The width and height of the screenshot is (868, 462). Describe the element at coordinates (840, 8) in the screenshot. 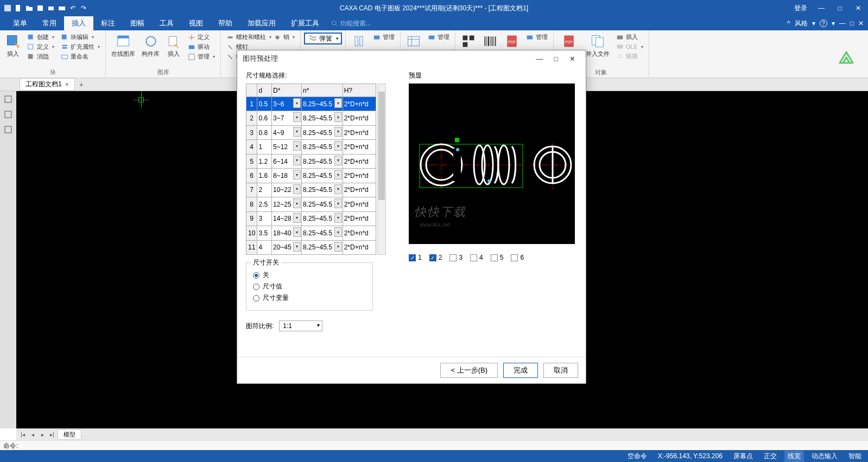

I see `maximize-icon: □` at that location.